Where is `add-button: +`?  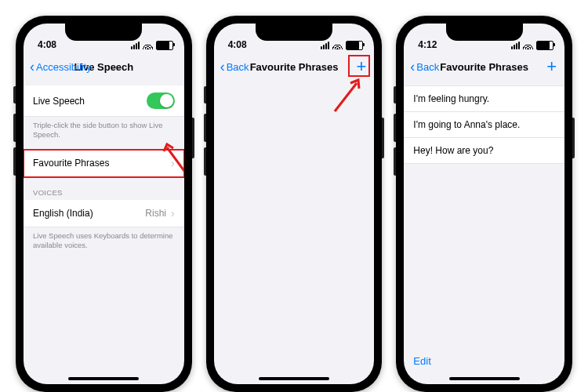 add-button: + is located at coordinates (552, 67).